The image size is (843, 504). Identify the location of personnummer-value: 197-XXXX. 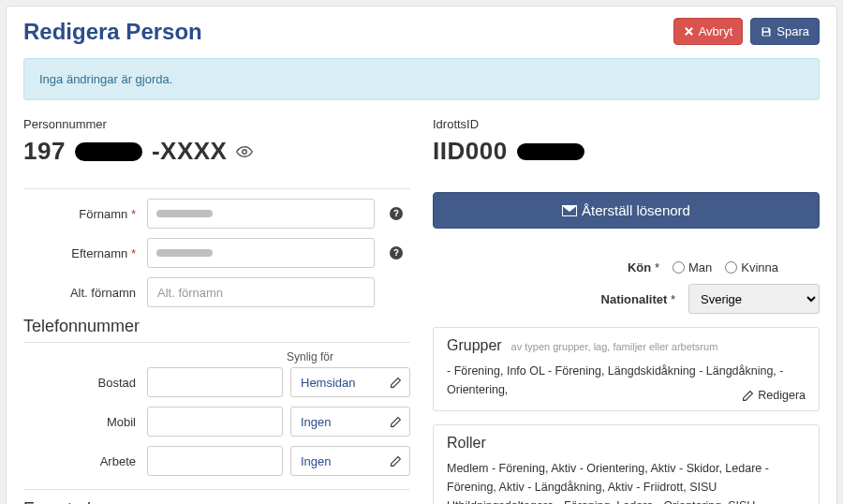
(217, 152).